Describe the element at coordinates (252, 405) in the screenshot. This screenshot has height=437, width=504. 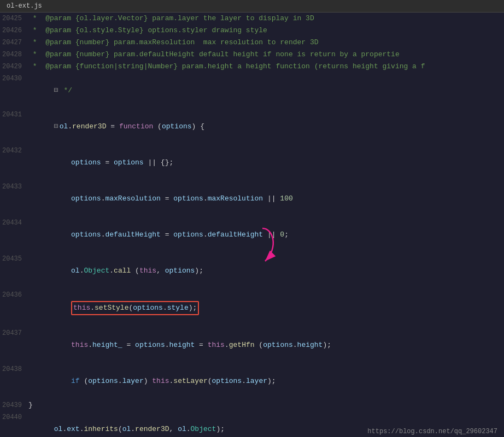
I see `code-line-20439: 20439 }` at that location.